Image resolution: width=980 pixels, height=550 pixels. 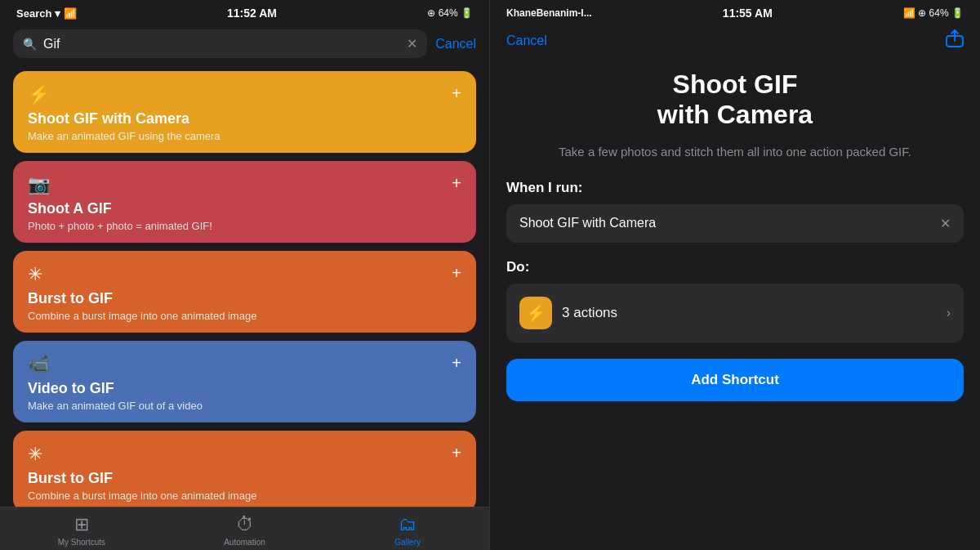 I want to click on status-carrier-right: KhaneBenanim-I..., so click(x=549, y=13).